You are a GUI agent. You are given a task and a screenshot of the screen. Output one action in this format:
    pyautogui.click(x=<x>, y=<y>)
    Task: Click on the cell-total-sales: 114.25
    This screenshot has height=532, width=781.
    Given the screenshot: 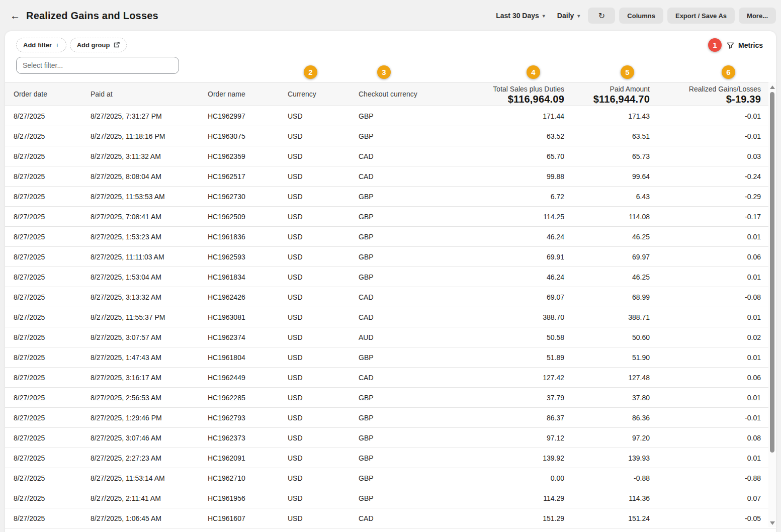 What is the action you would take?
    pyautogui.click(x=502, y=217)
    